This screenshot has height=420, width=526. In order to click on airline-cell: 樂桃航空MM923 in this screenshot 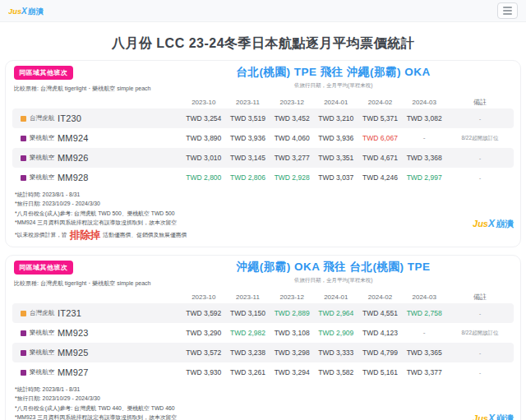, I will do `click(97, 333)`.